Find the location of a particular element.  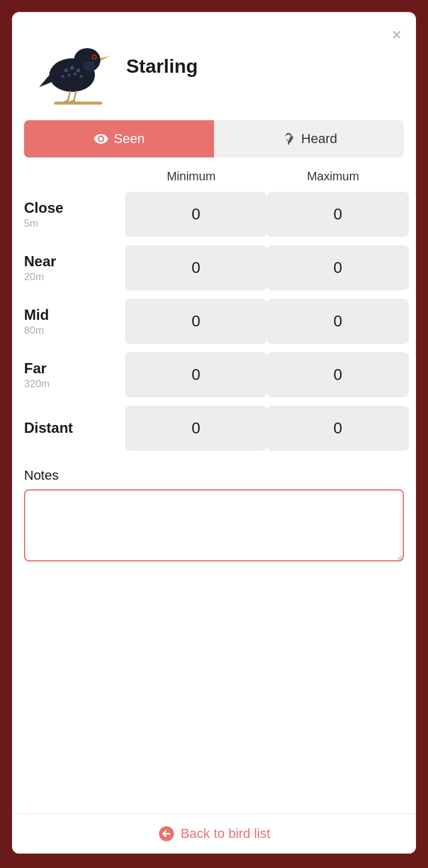

row-close-sublabel: 5m is located at coordinates (72, 224).